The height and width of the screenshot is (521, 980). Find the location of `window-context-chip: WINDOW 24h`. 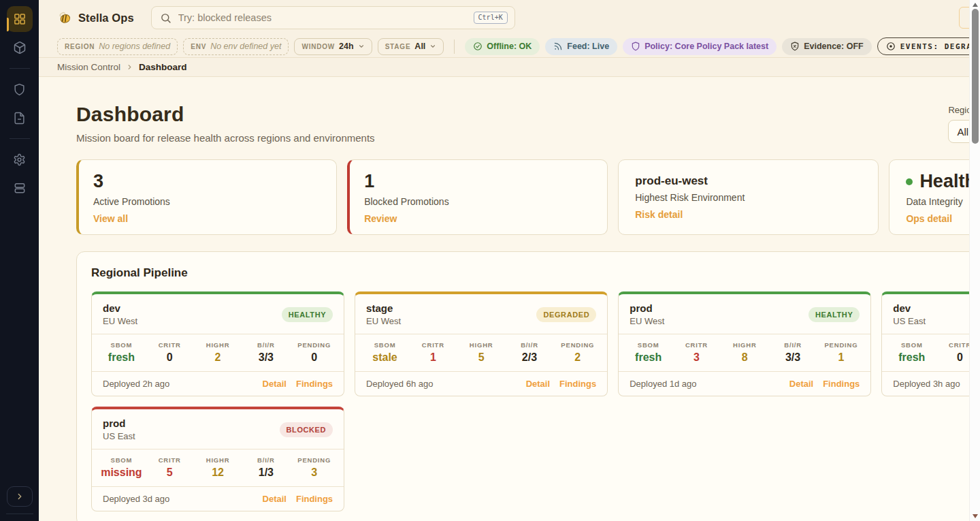

window-context-chip: WINDOW 24h is located at coordinates (333, 46).